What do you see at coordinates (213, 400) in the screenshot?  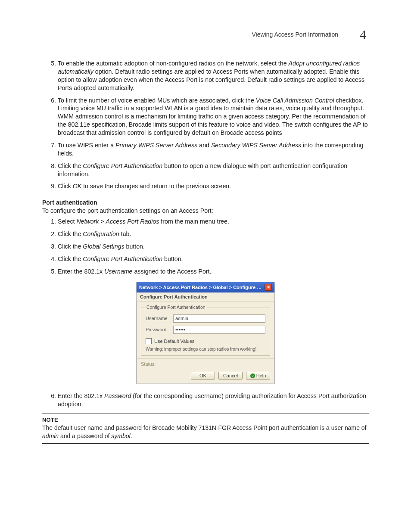 I see `pa-step-6: Enter the 802.1x Password (for the corre…` at bounding box center [213, 400].